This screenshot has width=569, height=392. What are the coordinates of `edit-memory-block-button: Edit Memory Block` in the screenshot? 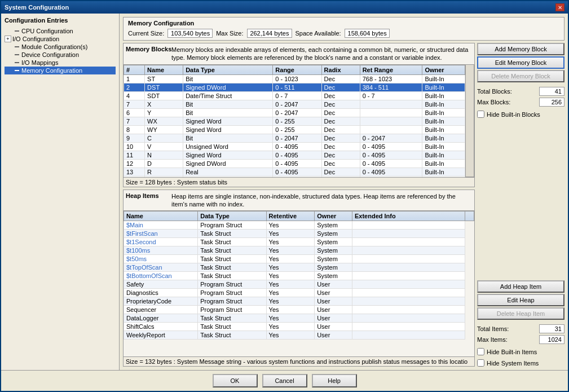 It's located at (521, 63).